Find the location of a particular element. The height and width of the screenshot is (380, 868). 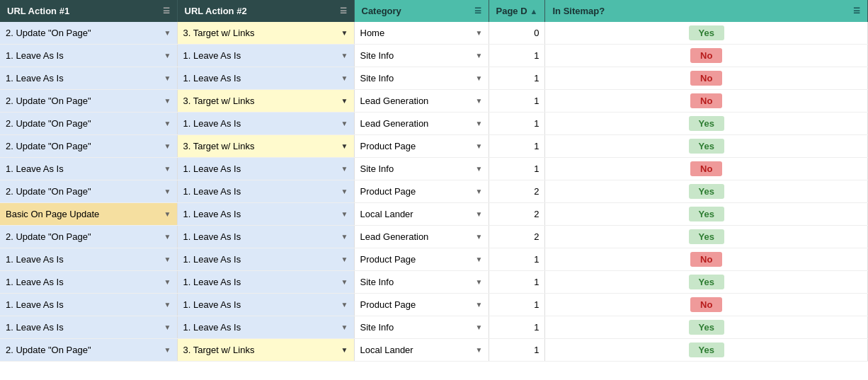

action1-value: 1. Leave As Is is located at coordinates (35, 55).